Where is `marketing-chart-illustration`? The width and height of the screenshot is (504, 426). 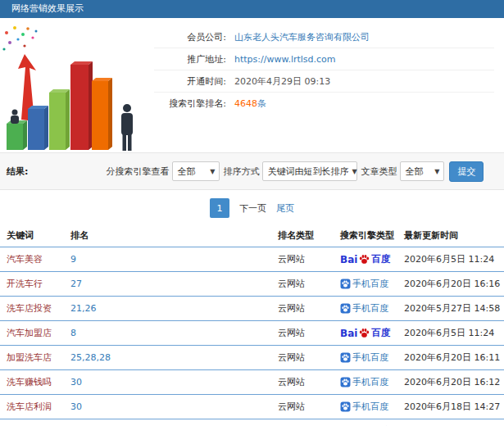 marketing-chart-illustration is located at coordinates (77, 88).